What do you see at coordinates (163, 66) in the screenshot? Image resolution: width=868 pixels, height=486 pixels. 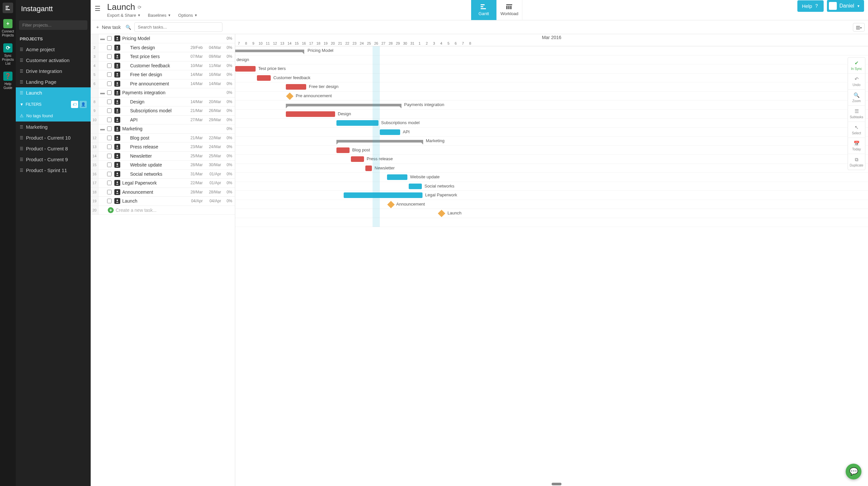 I see `task-row: 4Customer feedback10/Mar11/Mar0%` at bounding box center [163, 66].